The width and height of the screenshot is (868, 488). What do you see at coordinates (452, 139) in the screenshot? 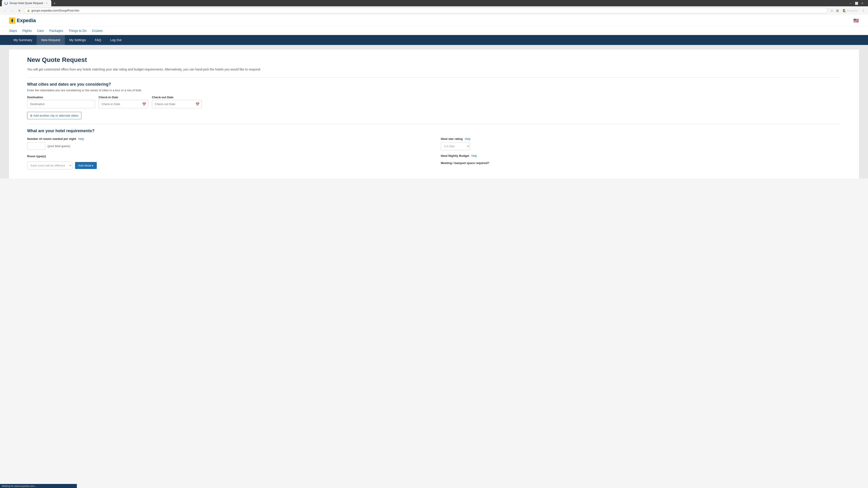
I see `star-label: Ideal star rating` at bounding box center [452, 139].